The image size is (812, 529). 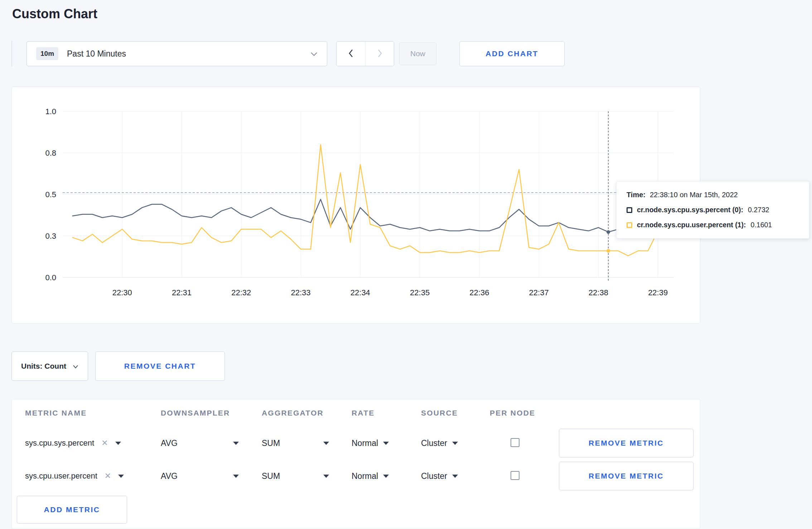 I want to click on svg-text: 1.0, so click(x=51, y=112).